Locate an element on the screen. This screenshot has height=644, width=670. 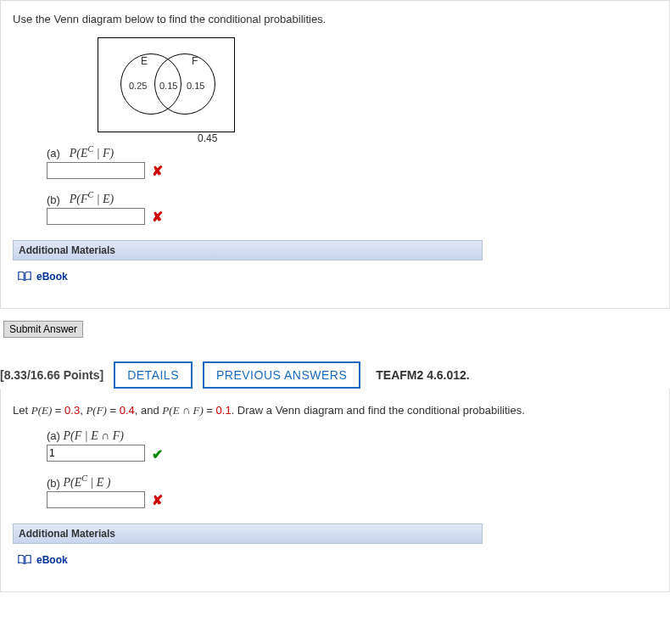
question-2-header: [8.33/16.66 Points] DETAILS PREVIOUS ANS… is located at coordinates (335, 375).